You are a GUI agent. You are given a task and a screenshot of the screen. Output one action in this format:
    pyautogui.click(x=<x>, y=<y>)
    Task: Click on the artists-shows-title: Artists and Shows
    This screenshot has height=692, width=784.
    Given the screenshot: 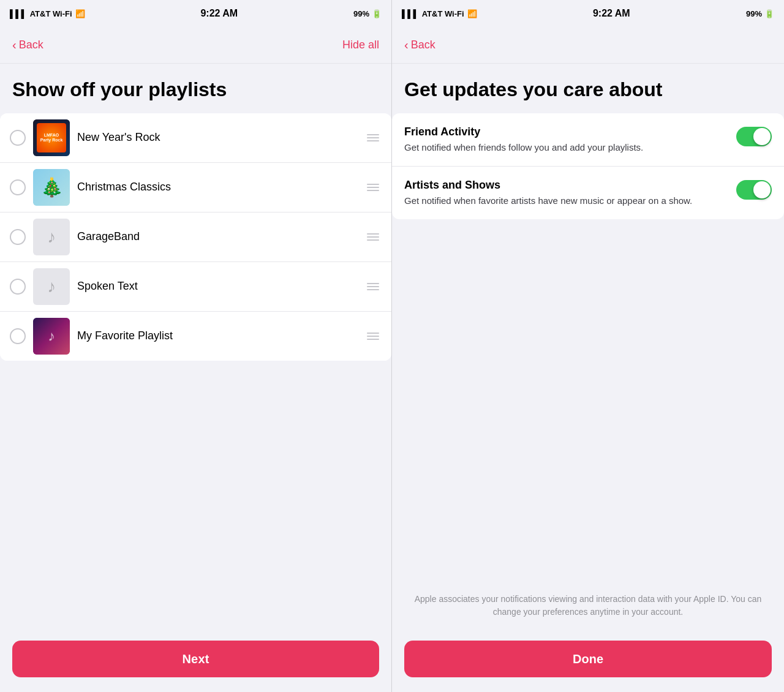 What is the action you would take?
    pyautogui.click(x=565, y=185)
    